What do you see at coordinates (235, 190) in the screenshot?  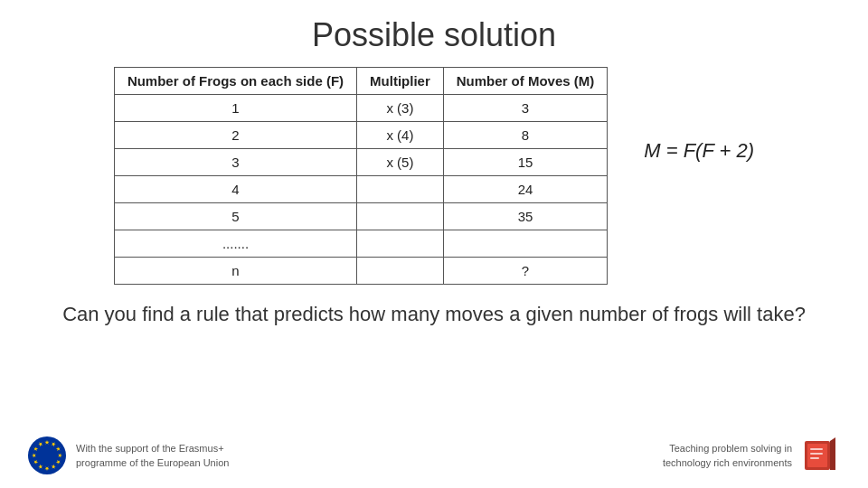 I see `table-cell: 4` at bounding box center [235, 190].